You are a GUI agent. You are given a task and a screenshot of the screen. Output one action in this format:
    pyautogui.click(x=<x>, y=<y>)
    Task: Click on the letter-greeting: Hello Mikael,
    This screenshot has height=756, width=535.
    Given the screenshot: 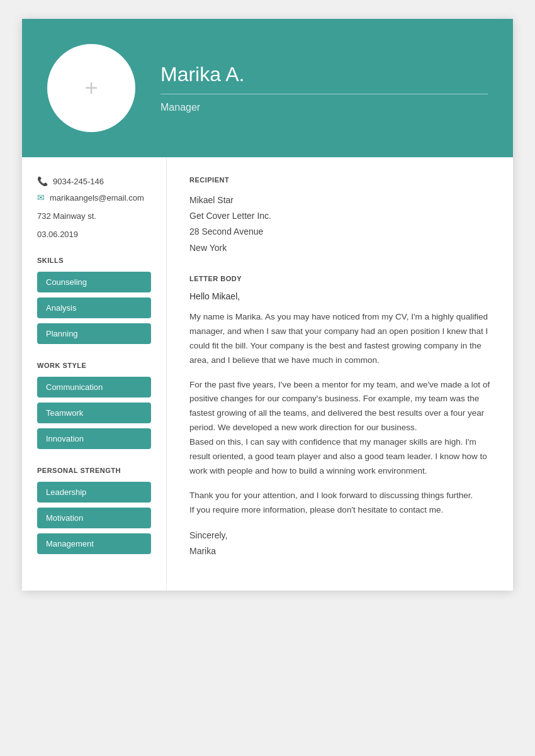 What is the action you would take?
    pyautogui.click(x=340, y=296)
    